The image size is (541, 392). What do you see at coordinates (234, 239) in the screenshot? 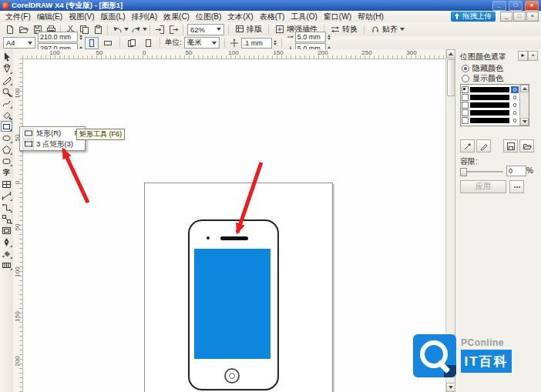
I see `phone-speaker-shape` at bounding box center [234, 239].